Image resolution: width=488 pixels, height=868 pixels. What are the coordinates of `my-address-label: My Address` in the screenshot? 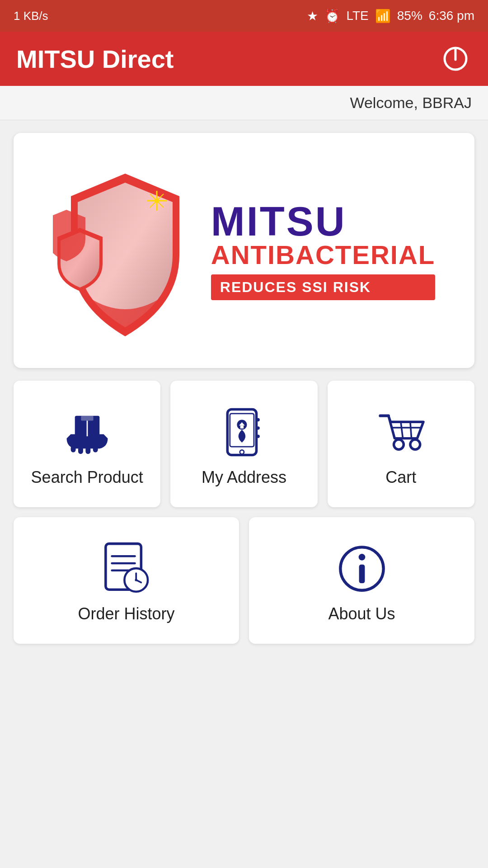 It's located at (244, 477).